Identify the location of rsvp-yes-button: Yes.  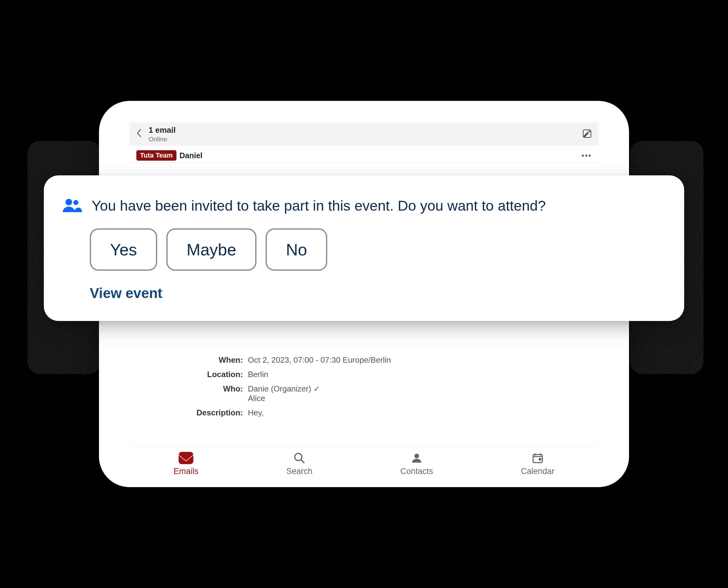
(123, 249).